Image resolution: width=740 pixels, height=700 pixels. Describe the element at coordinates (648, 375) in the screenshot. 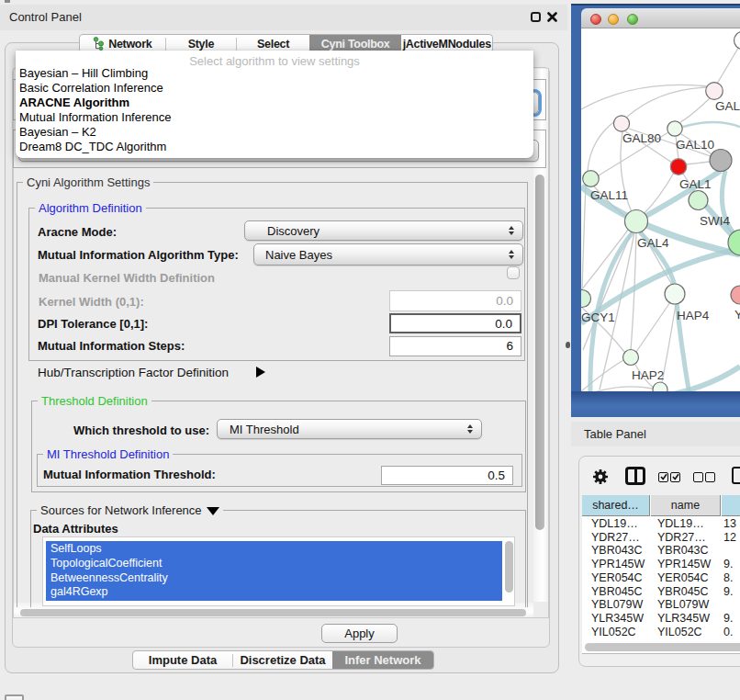

I see `svg-text: HAP2` at that location.